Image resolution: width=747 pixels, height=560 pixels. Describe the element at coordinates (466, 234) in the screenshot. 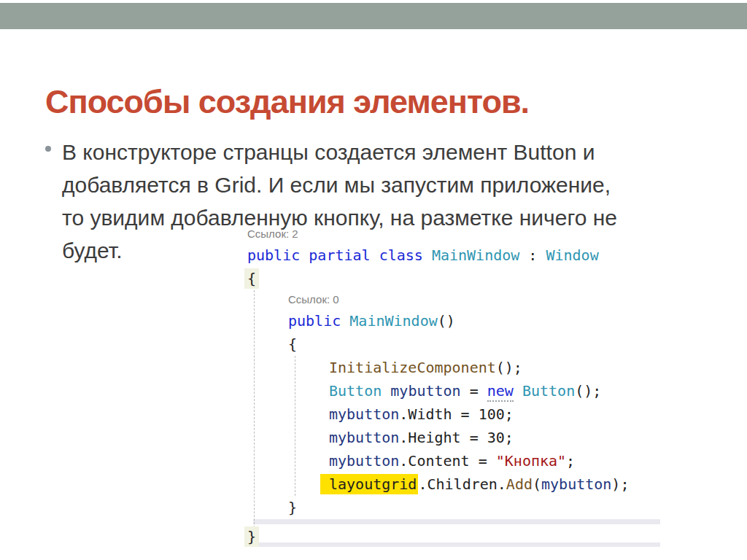

I see `codelens-label: Ссылок: 2` at that location.